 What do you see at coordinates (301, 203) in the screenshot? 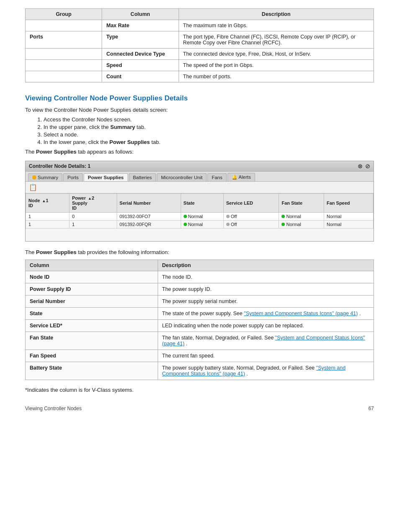
I see `col-fan-state: Fan State` at bounding box center [301, 203].